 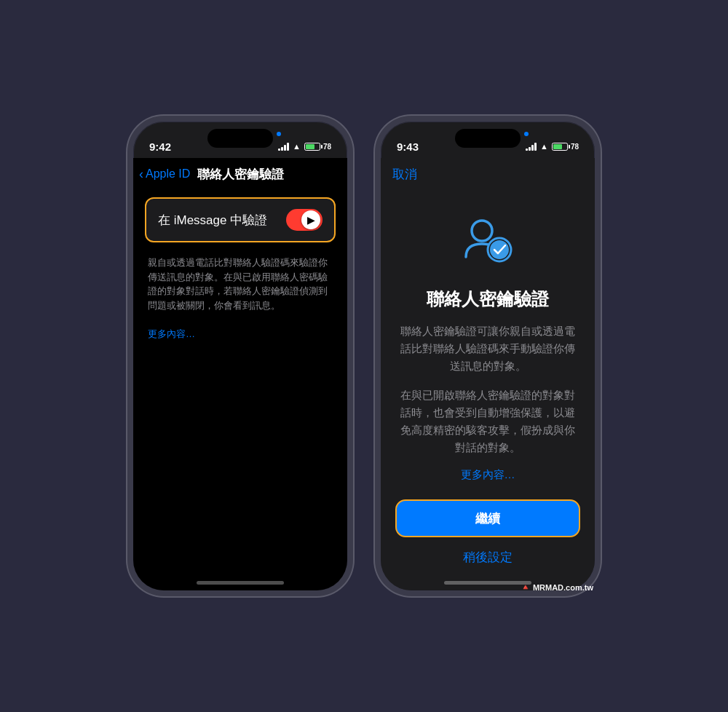 I want to click on status-icons-1: ▲ 78, so click(x=304, y=146).